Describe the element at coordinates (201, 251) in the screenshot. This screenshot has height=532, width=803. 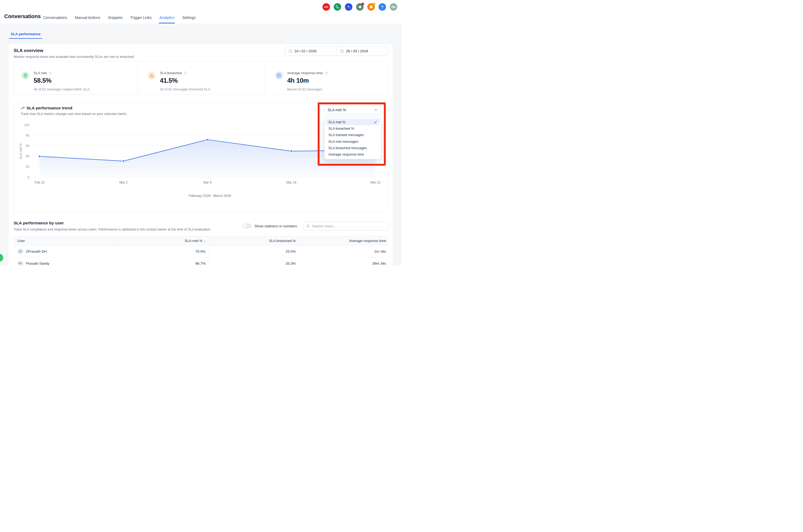
I see `table-row: ZDZPrasath DH75.0%25.0%1m 16s` at that location.